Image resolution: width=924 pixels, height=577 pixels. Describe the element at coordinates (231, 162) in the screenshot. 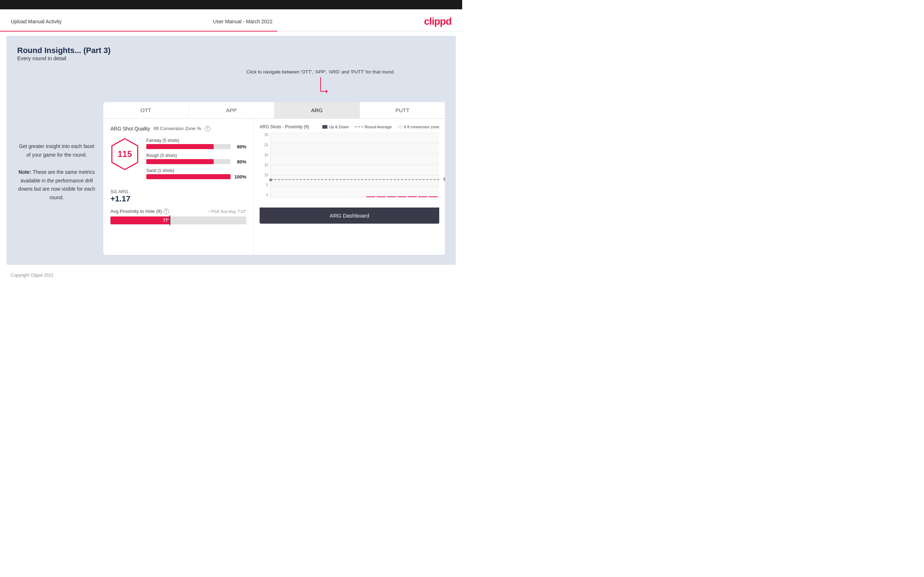

I see `content-layout: Get greater insight into each facet of y…` at that location.